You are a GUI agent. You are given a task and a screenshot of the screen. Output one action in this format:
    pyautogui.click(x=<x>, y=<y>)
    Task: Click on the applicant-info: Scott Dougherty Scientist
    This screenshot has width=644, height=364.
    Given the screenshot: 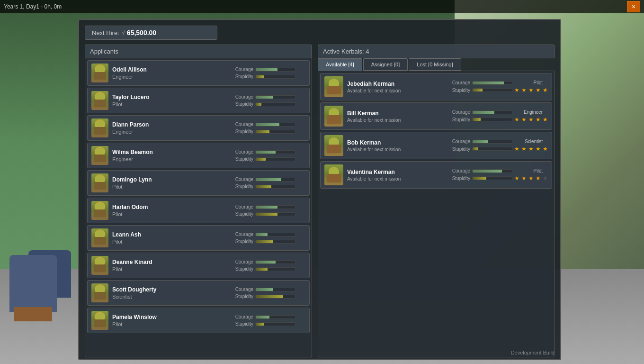 What is the action you would take?
    pyautogui.click(x=169, y=293)
    